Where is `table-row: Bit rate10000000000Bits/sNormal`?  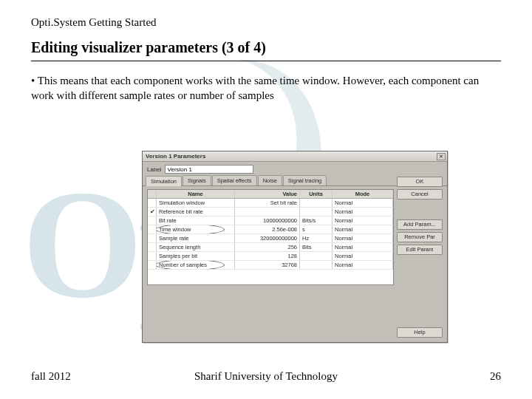
table-row: Bit rate10000000000Bits/sNormal is located at coordinates (270, 221).